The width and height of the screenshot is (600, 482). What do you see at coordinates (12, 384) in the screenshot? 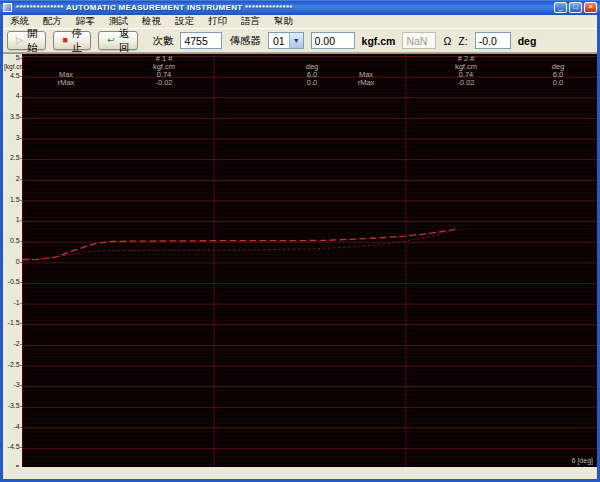
I see `y-tick-label: -3-` at bounding box center [12, 384].